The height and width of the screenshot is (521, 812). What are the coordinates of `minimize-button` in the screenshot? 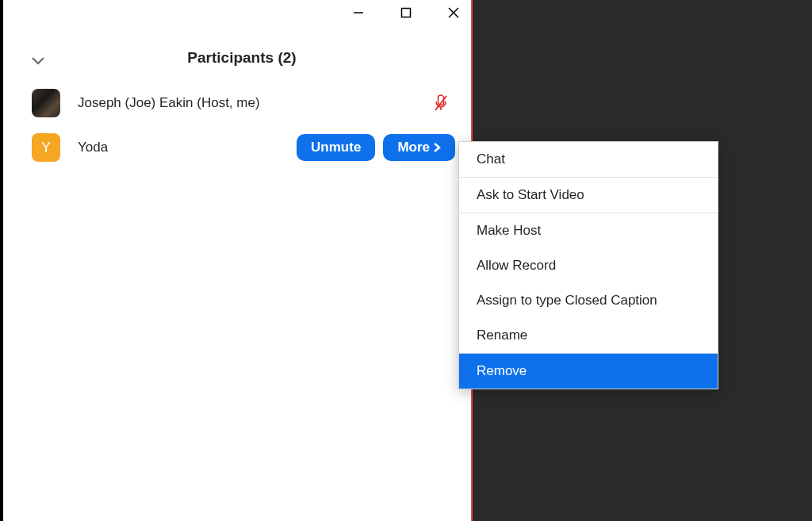 It's located at (358, 13).